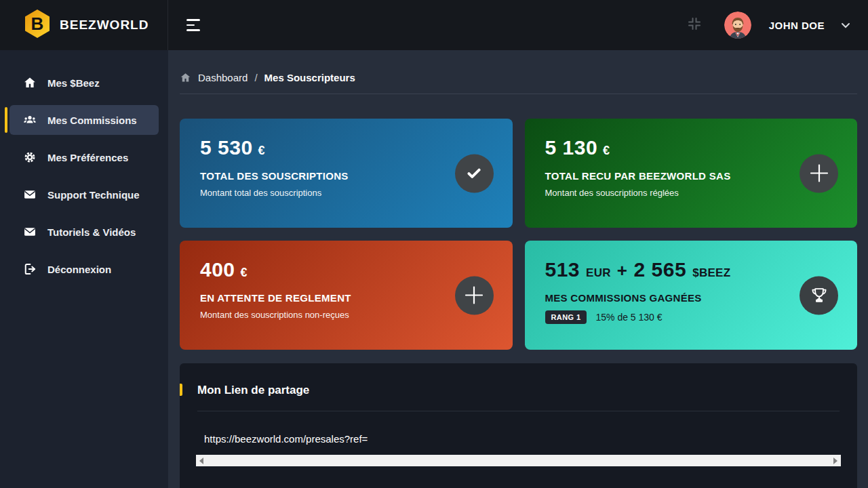 The height and width of the screenshot is (488, 868). I want to click on card-title: TOTAL DES SOUSCRIPTIONS, so click(346, 176).